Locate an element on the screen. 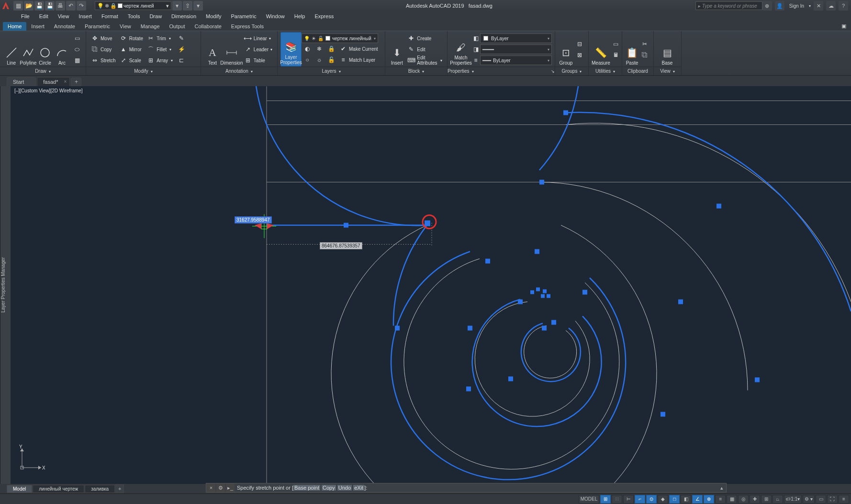 Image resolution: width=851 pixels, height=504 pixels. cmd-close-icon: × is located at coordinates (211, 488).